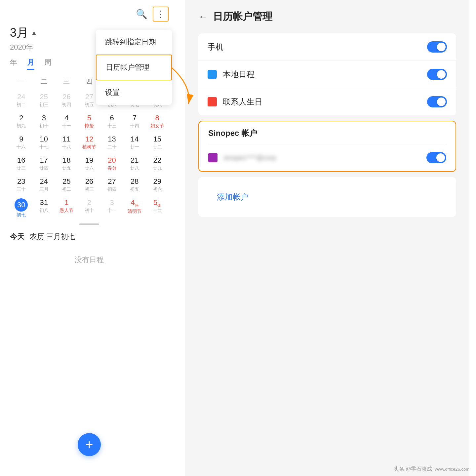 The height and width of the screenshot is (476, 476). Describe the element at coordinates (21, 185) in the screenshot. I see `calendar-day: 23三十` at that location.